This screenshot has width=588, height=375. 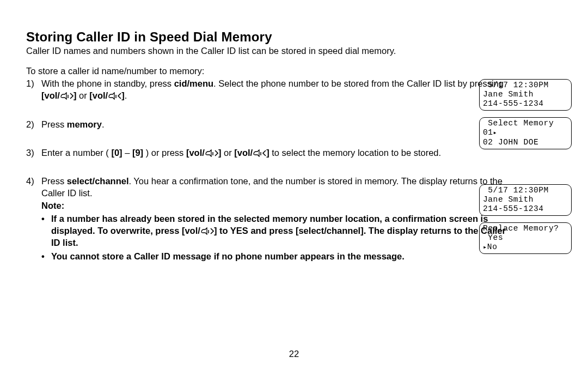 I want to click on text: With the phone in standby, press, so click(x=108, y=83).